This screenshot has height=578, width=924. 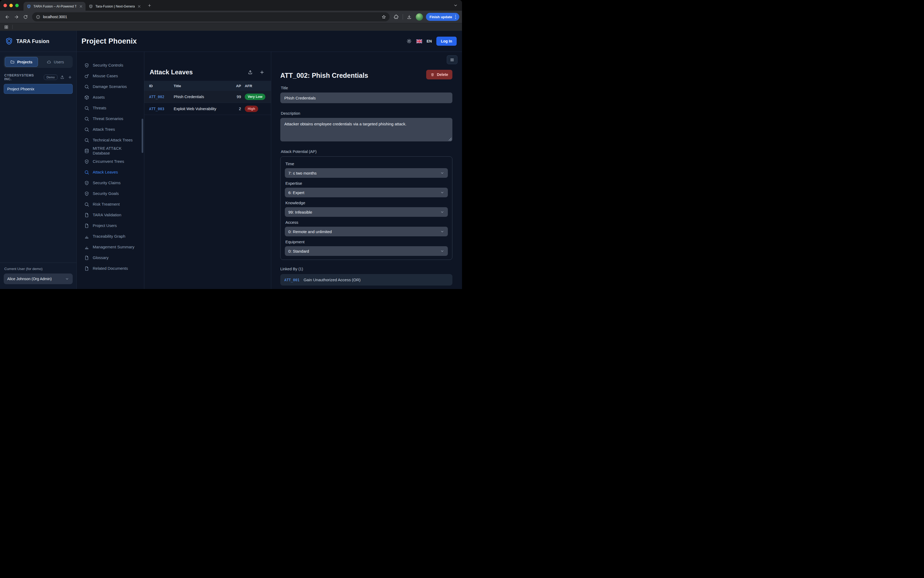 I want to click on menu-button, so click(x=452, y=60).